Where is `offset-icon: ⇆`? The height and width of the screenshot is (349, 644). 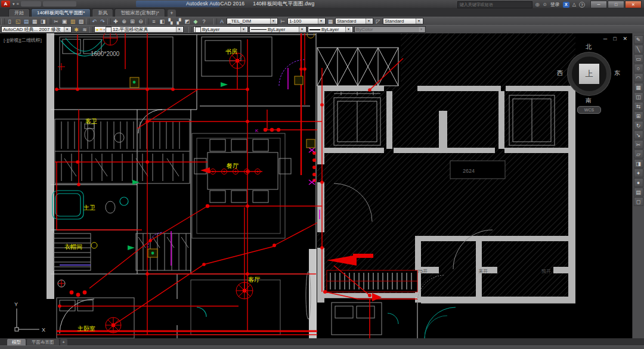
offset-icon: ⇆ is located at coordinates (639, 106).